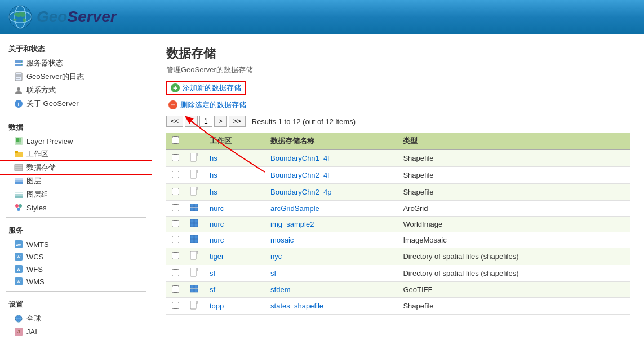  Describe the element at coordinates (331, 306) in the screenshot. I see `row-name: states_shapefile` at that location.